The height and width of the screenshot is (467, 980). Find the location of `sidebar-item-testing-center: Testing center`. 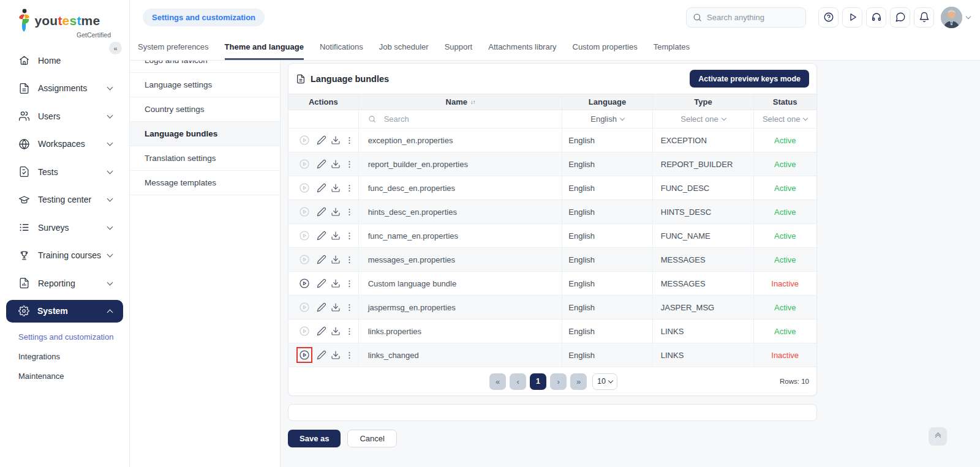

sidebar-item-testing-center: Testing center is located at coordinates (65, 200).